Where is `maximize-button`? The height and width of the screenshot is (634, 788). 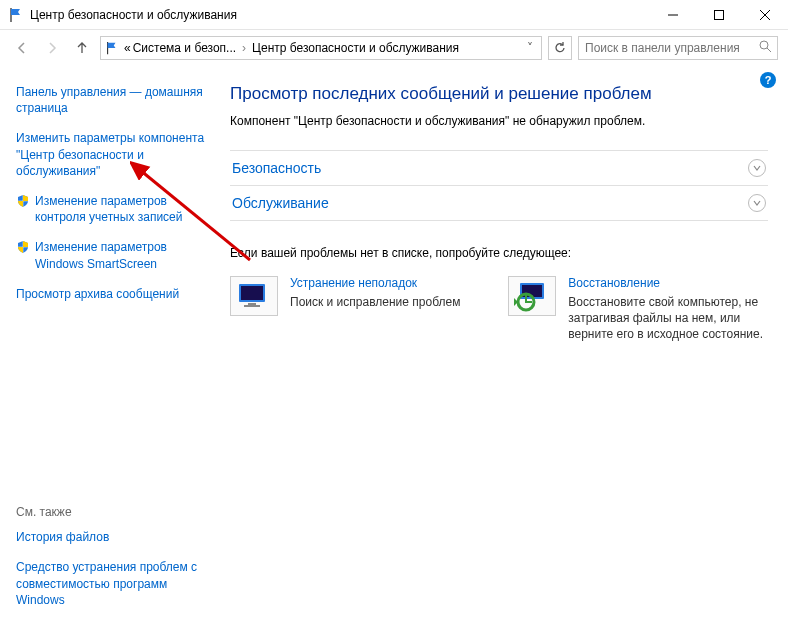
maximize-button is located at coordinates (719, 14).